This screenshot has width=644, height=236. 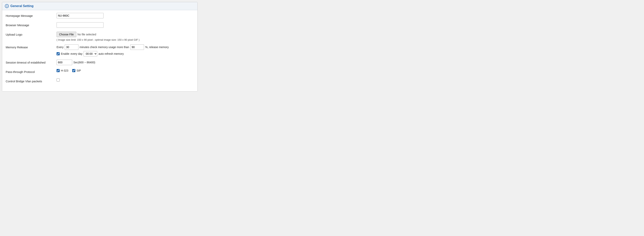 What do you see at coordinates (80, 16) in the screenshot?
I see `homepage-message-input` at bounding box center [80, 16].